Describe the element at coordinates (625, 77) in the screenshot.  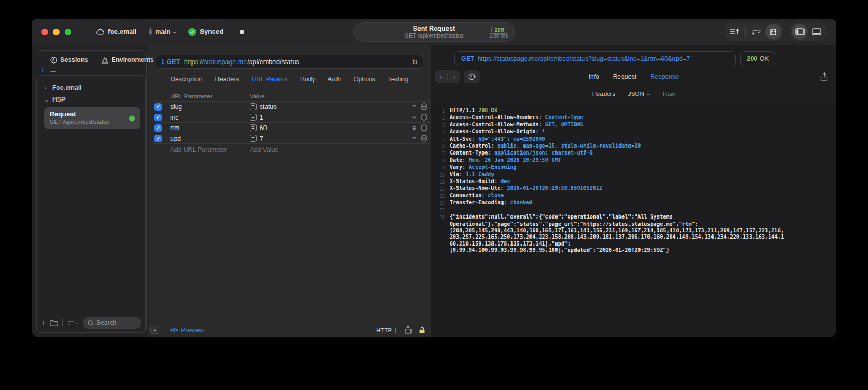
I see `tab-request: Request` at that location.